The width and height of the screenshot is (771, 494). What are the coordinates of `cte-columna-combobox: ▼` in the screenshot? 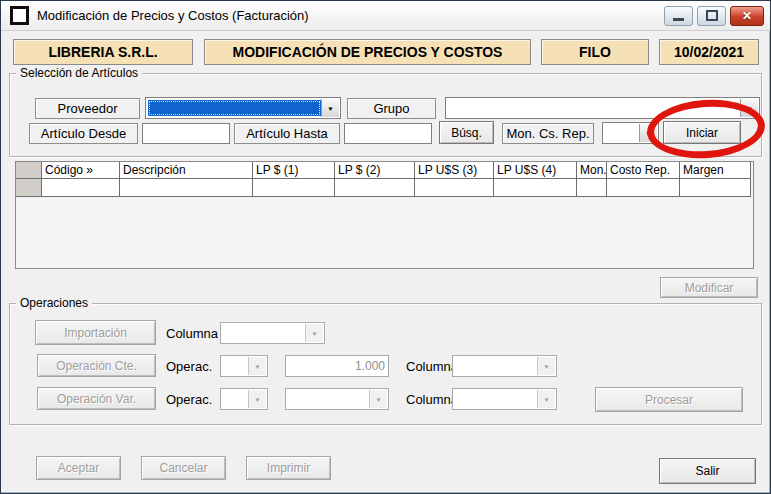 It's located at (504, 366).